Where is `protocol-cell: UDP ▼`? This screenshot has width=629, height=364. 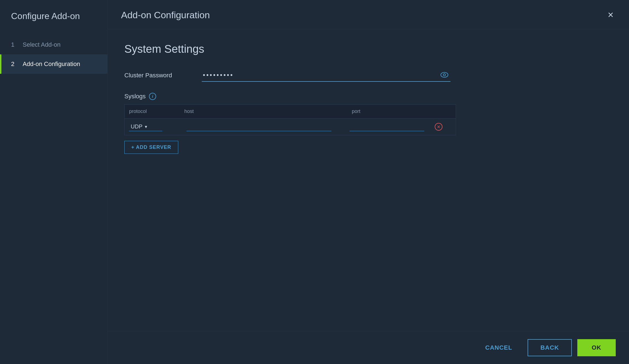 protocol-cell: UDP ▼ is located at coordinates (157, 127).